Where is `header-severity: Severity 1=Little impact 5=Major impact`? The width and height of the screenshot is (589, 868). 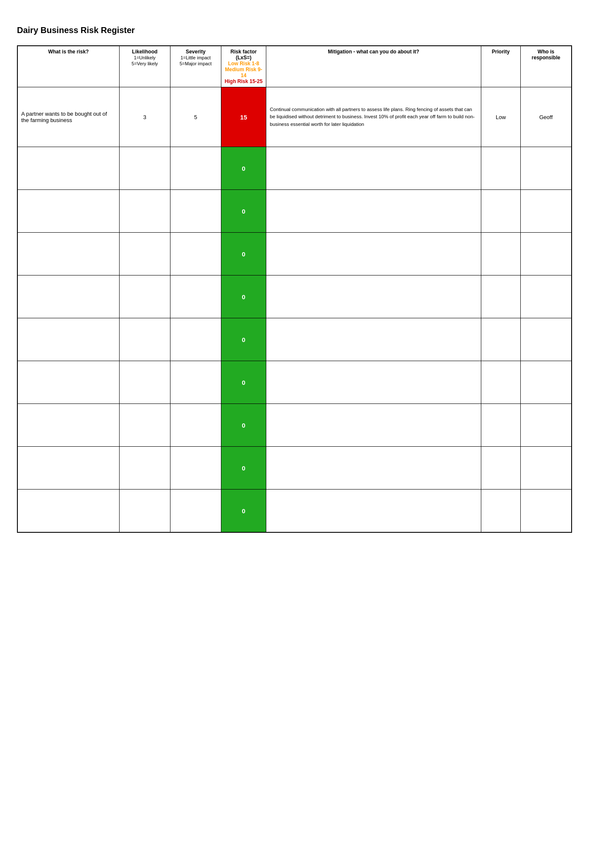
header-severity: Severity 1=Little impact 5=Major impact is located at coordinates (195, 67).